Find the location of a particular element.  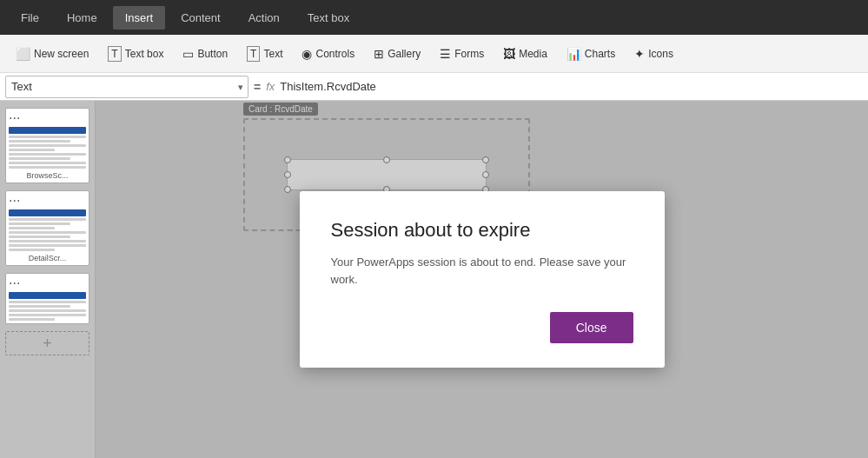

sidebar-screen-third: ··· is located at coordinates (47, 299).